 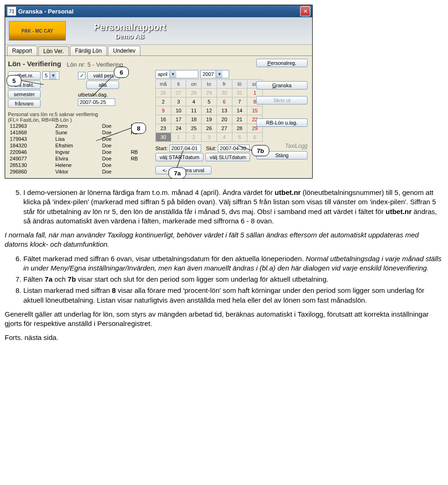 I want to click on table-row: 285130HeleneDoe, so click(x=80, y=165).